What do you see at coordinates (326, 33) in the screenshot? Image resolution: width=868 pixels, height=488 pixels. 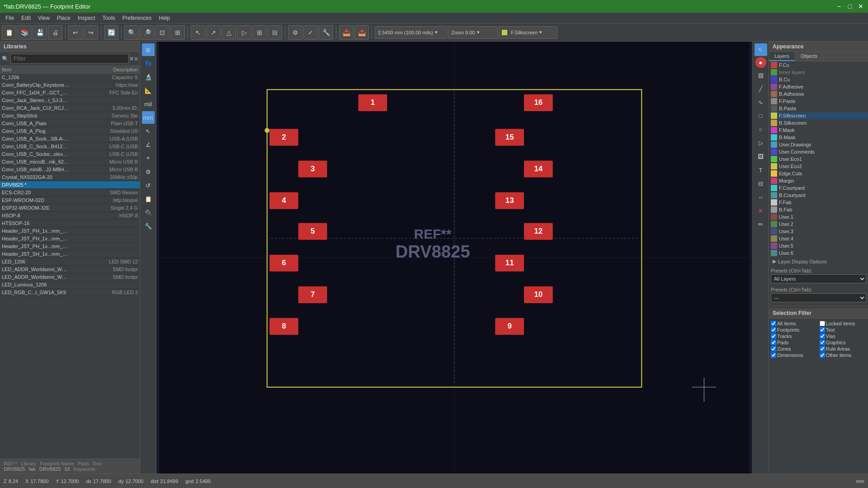 I see `drc2-button: 🔧` at bounding box center [326, 33].